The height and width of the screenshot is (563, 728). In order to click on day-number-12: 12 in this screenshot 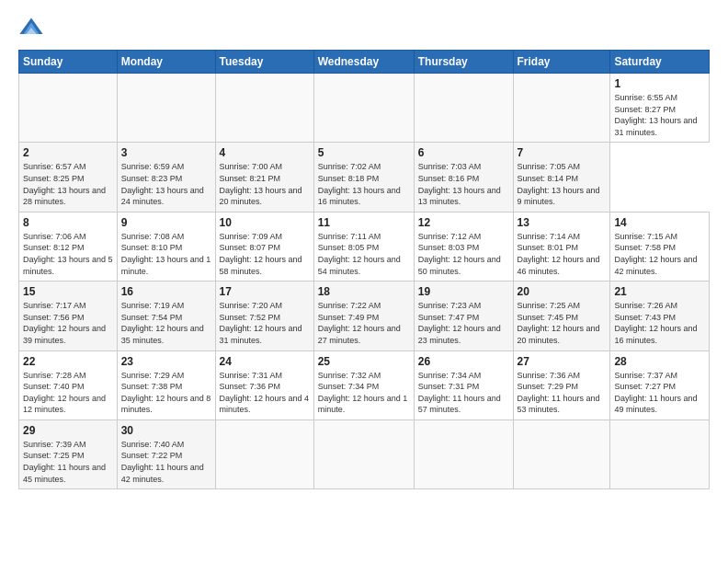, I will do `click(463, 223)`.